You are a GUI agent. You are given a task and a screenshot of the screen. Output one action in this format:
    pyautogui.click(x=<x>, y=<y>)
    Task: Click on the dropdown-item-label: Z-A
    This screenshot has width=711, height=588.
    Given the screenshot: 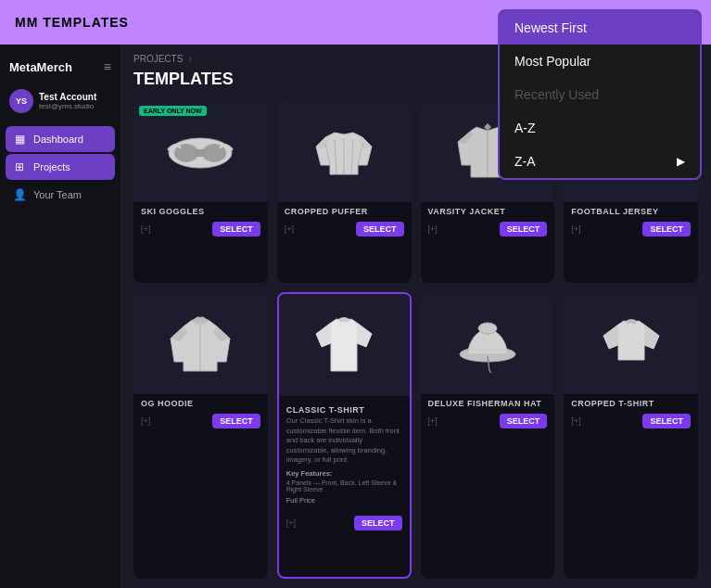 What is the action you would take?
    pyautogui.click(x=525, y=161)
    